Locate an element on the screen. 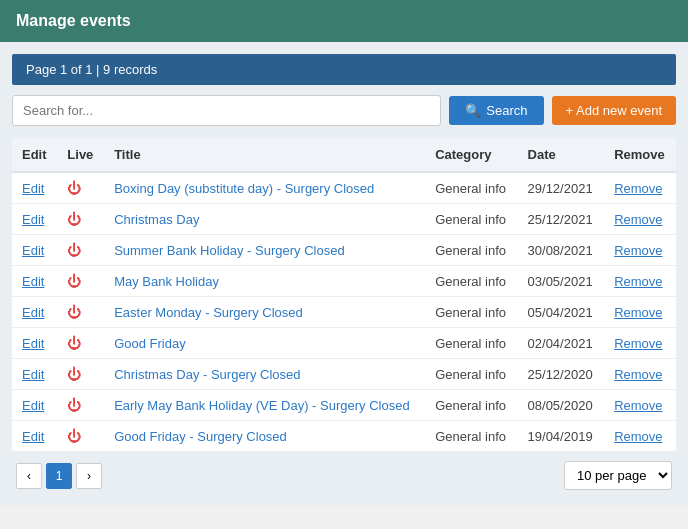 This screenshot has width=688, height=529. date-cell-3: 03/05/2021 is located at coordinates (562, 282).